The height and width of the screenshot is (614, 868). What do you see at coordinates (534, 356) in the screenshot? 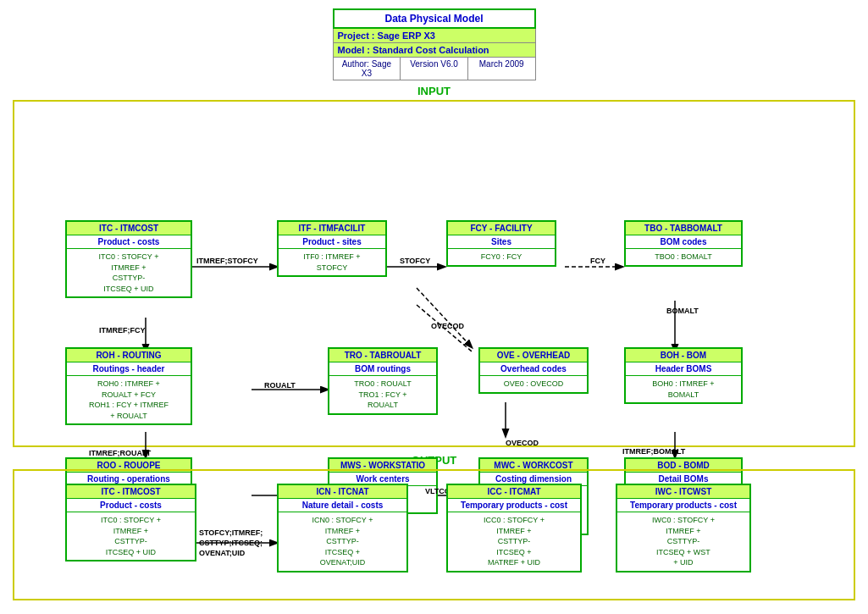
I see `entity-ove-header: OVE - OVERHEAD` at bounding box center [534, 356].